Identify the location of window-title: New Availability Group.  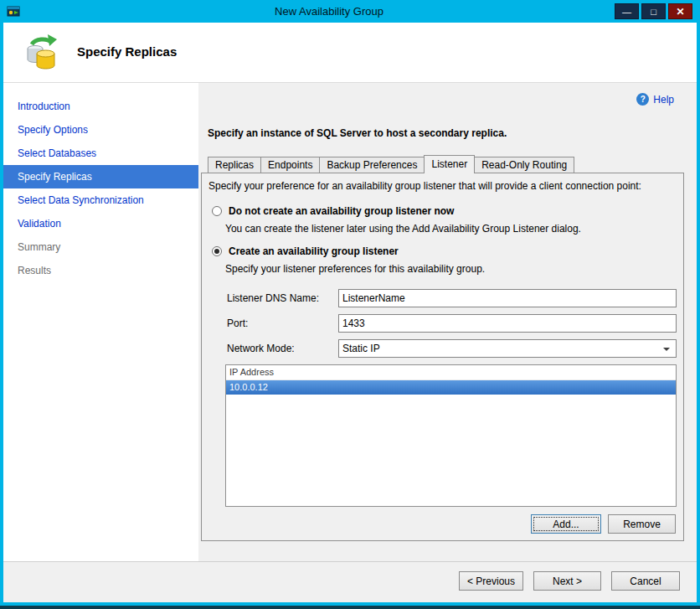
(329, 12).